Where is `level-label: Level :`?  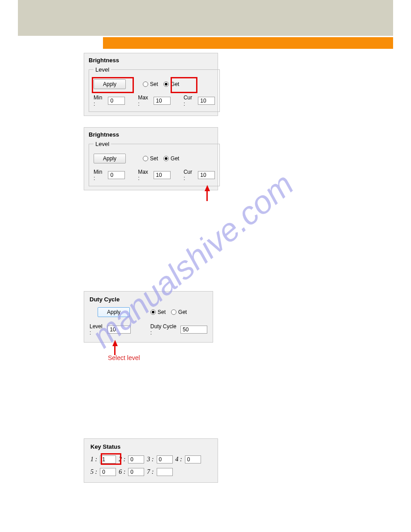
level-label: Level : is located at coordinates (97, 330).